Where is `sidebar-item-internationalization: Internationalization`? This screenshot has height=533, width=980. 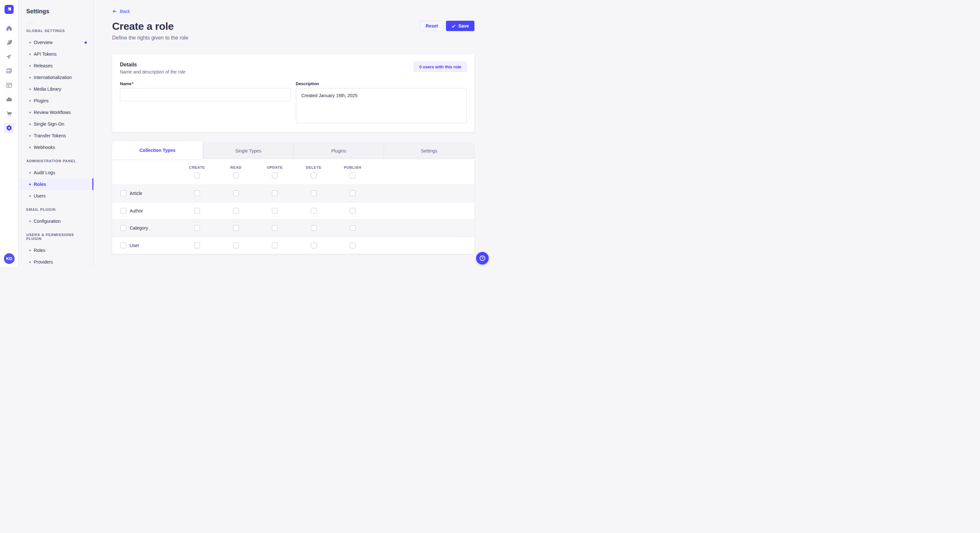 sidebar-item-internationalization: Internationalization is located at coordinates (56, 78).